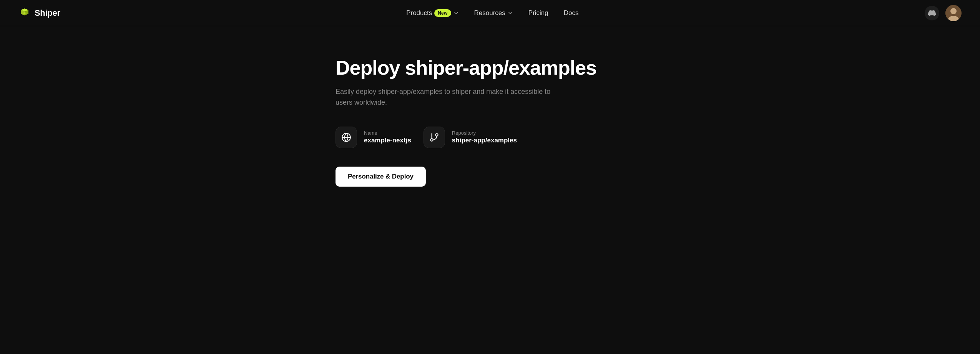 The image size is (980, 354). Describe the element at coordinates (493, 13) in the screenshot. I see `nav-resources: Resources` at that location.